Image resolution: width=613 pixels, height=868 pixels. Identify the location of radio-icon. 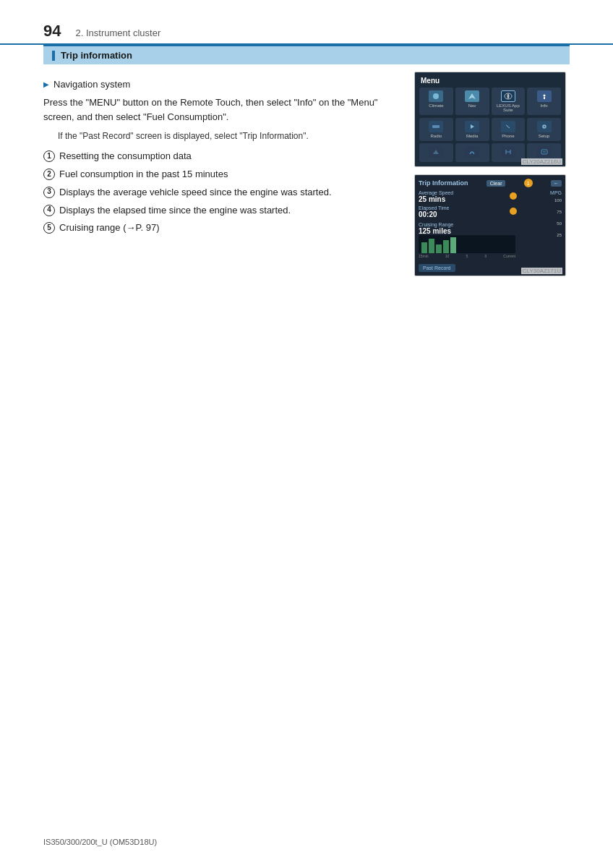
(436, 127).